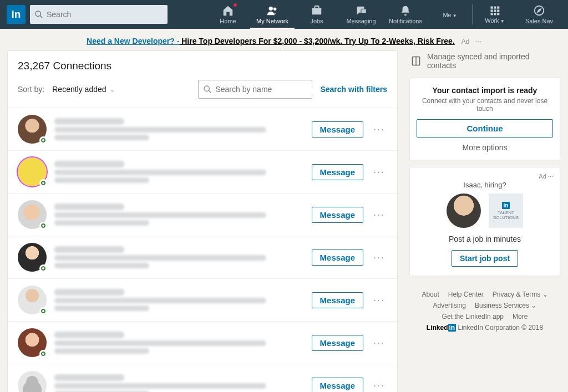 The width and height of the screenshot is (568, 392). I want to click on briefcase-icon, so click(317, 11).